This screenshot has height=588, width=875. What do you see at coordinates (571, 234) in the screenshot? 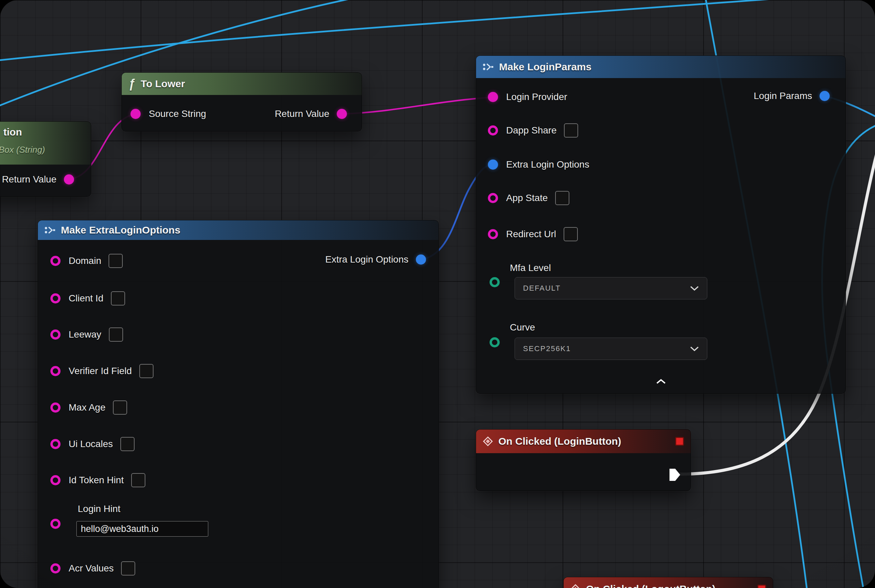
I see `redirect-url-checkbox` at bounding box center [571, 234].